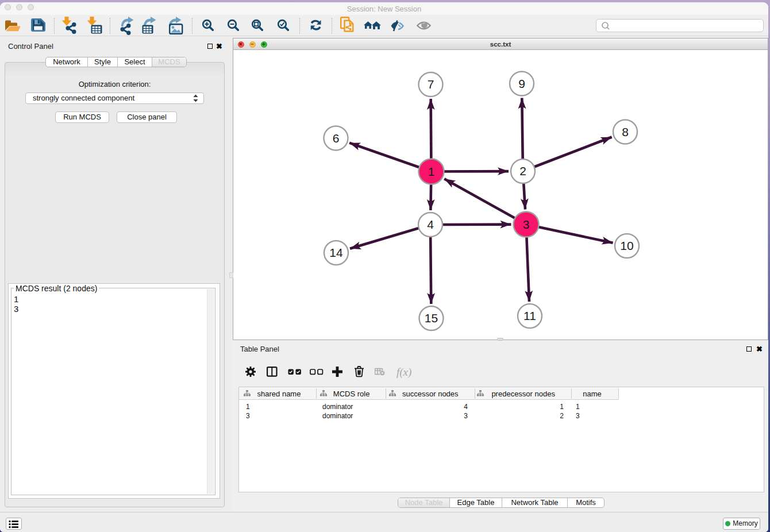  Describe the element at coordinates (432, 171) in the screenshot. I see `svg-text: 1` at that location.